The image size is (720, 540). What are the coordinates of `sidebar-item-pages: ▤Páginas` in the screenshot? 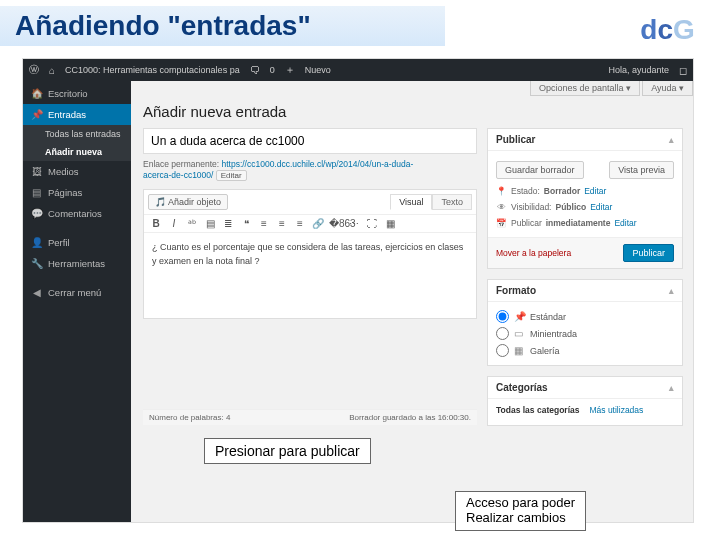 It's located at (77, 192).